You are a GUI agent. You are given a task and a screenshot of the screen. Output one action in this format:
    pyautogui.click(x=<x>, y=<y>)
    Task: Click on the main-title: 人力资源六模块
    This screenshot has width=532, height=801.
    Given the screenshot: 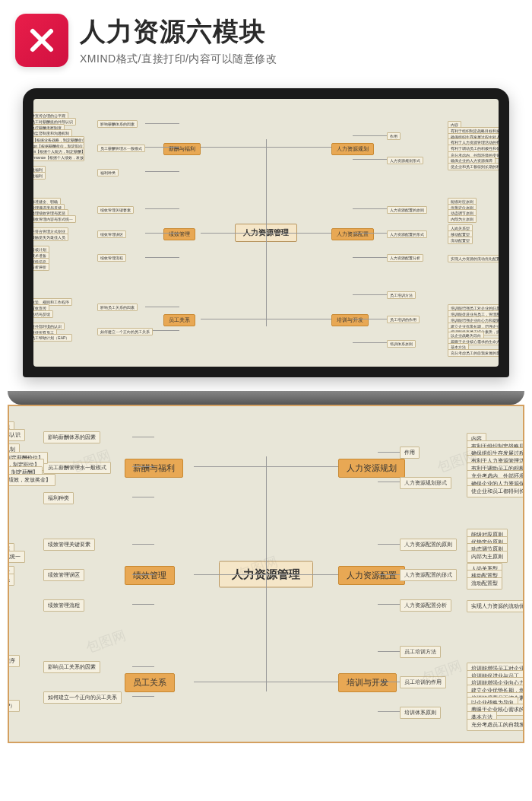 What is the action you would take?
    pyautogui.click(x=298, y=32)
    